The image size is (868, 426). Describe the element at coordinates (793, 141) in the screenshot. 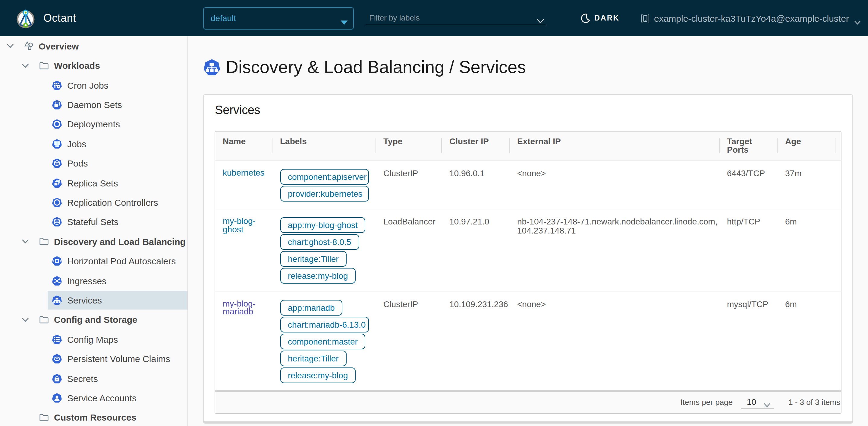

I see `column-header-label: Age` at that location.